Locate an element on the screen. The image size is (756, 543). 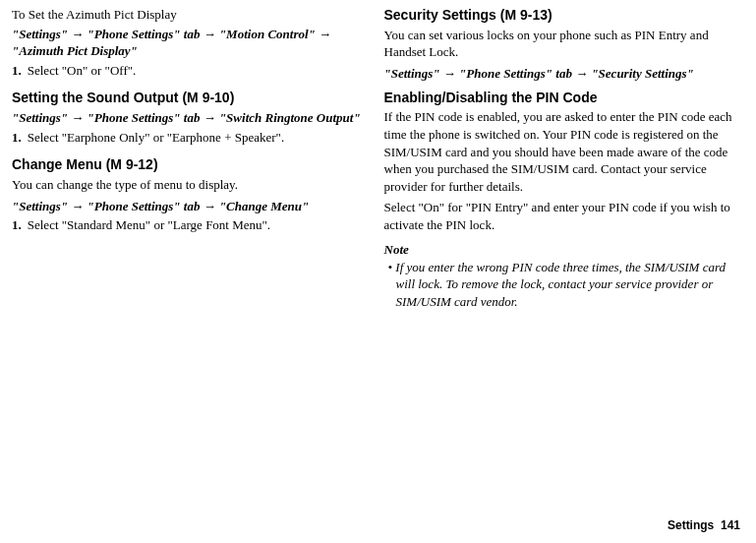
pin-para-1: If the PIN code is enabled, you are aske… is located at coordinates (564, 151).